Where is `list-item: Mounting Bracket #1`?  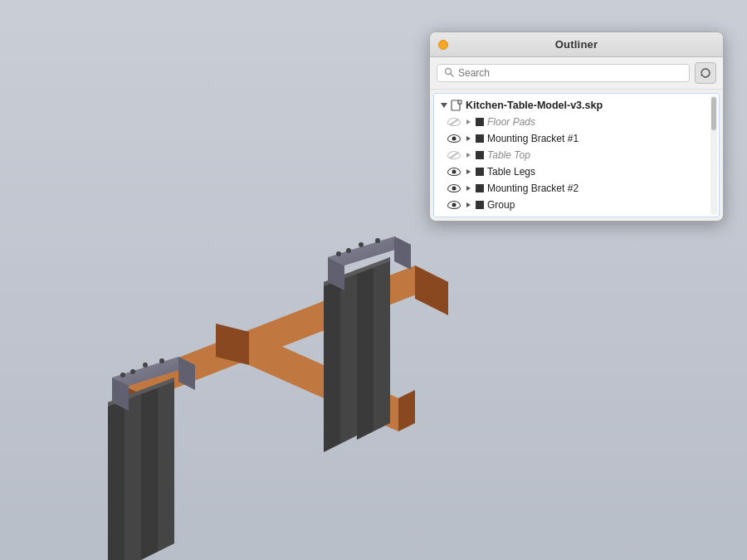 list-item: Mounting Bracket #1 is located at coordinates (576, 139).